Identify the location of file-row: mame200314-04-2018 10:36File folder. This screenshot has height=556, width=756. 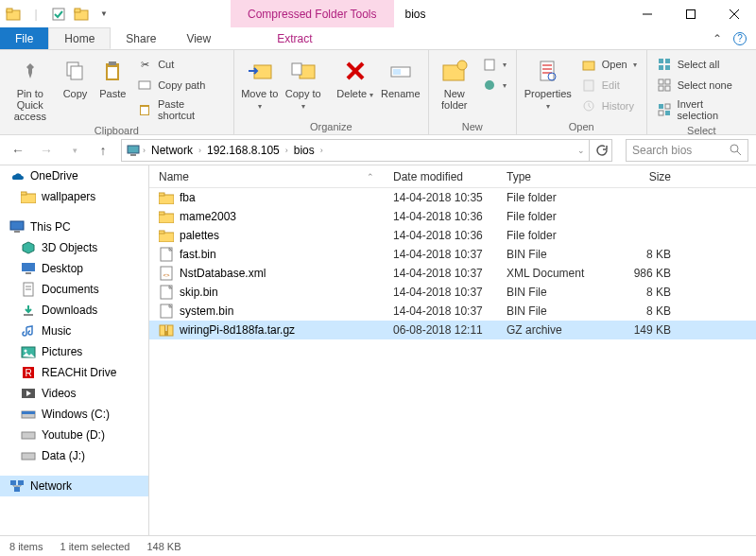
(453, 217).